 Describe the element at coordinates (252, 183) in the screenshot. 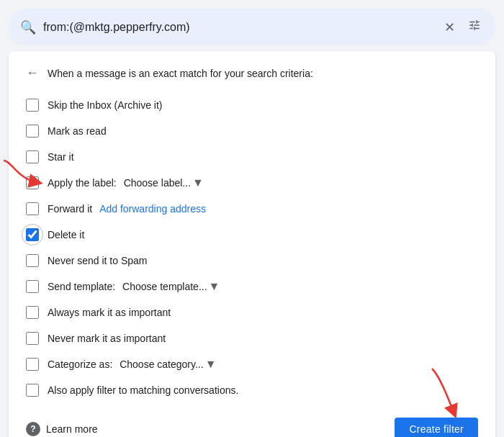

I see `option-apply-label: Apply the label: Choose label... ▼` at that location.